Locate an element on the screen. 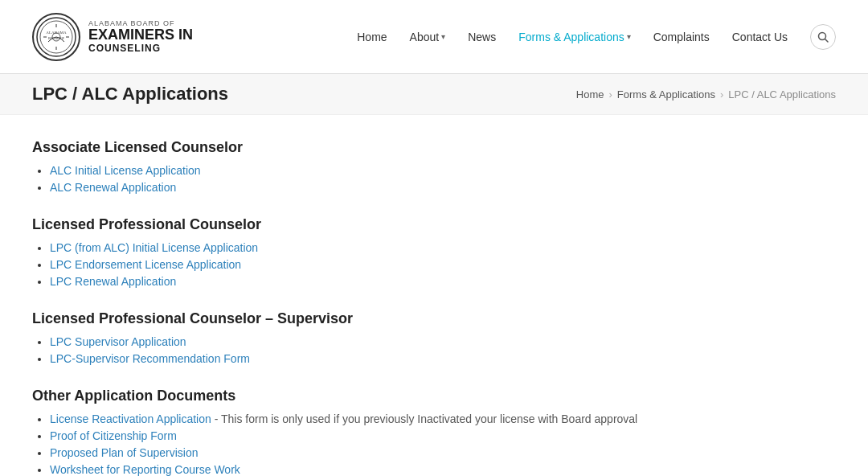  section-other-heading: Other Application Documents is located at coordinates (434, 396).